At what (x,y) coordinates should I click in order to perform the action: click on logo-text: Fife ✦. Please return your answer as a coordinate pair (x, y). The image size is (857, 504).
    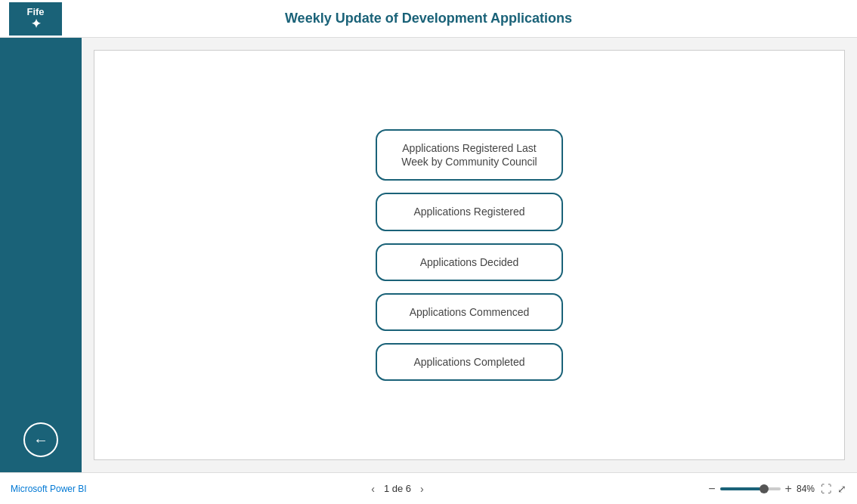
    Looking at the image, I should click on (35, 19).